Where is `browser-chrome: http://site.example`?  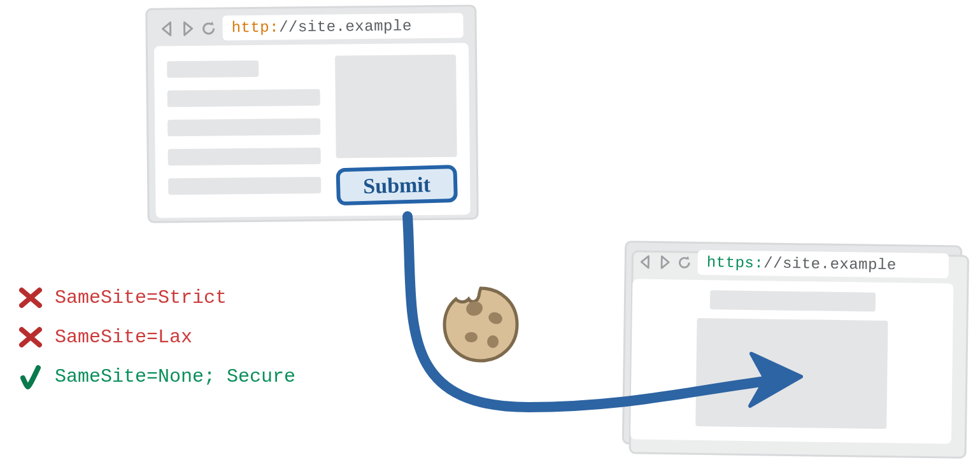 browser-chrome: http://site.example is located at coordinates (311, 26).